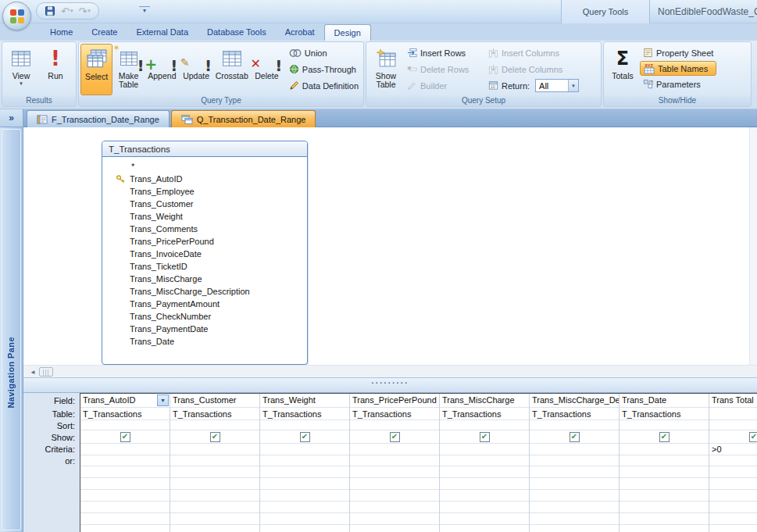  What do you see at coordinates (50, 11) in the screenshot?
I see `save-icon` at bounding box center [50, 11].